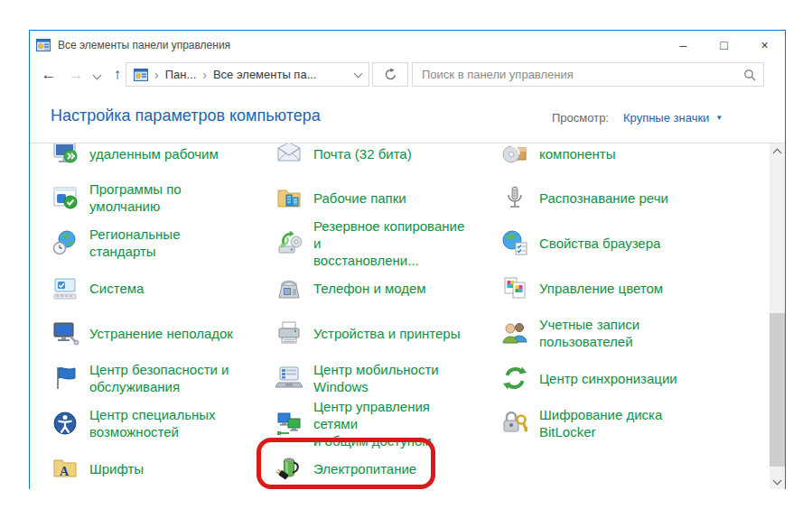 This screenshot has height=518, width=812. I want to click on control-panel-item-mobility-center: Центр мобильностиWindows, so click(374, 378).